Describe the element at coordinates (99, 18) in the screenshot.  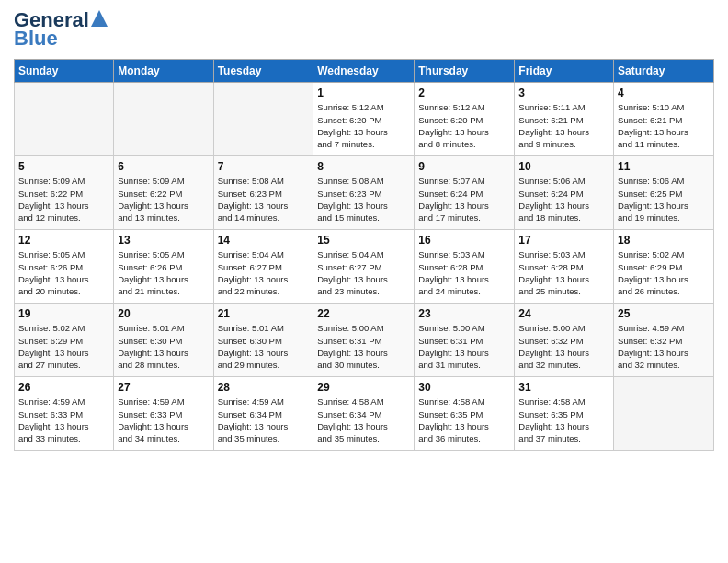
I see `logo-icon` at that location.